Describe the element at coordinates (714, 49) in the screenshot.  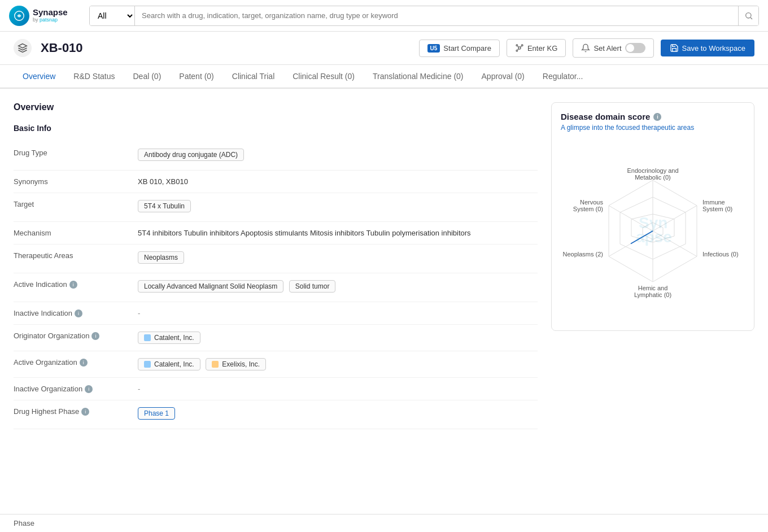
I see `save-workspace-label: Save to Workspace` at that location.